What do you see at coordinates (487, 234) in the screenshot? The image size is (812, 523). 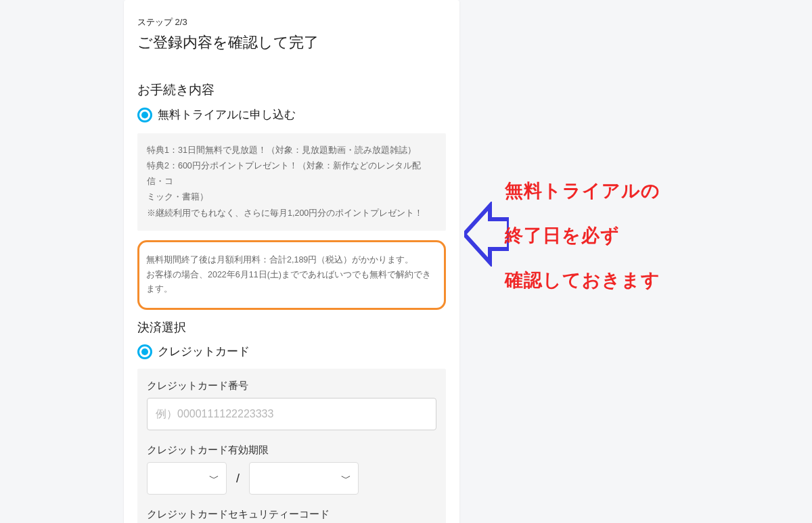 I see `callout-arrow-icon` at bounding box center [487, 234].